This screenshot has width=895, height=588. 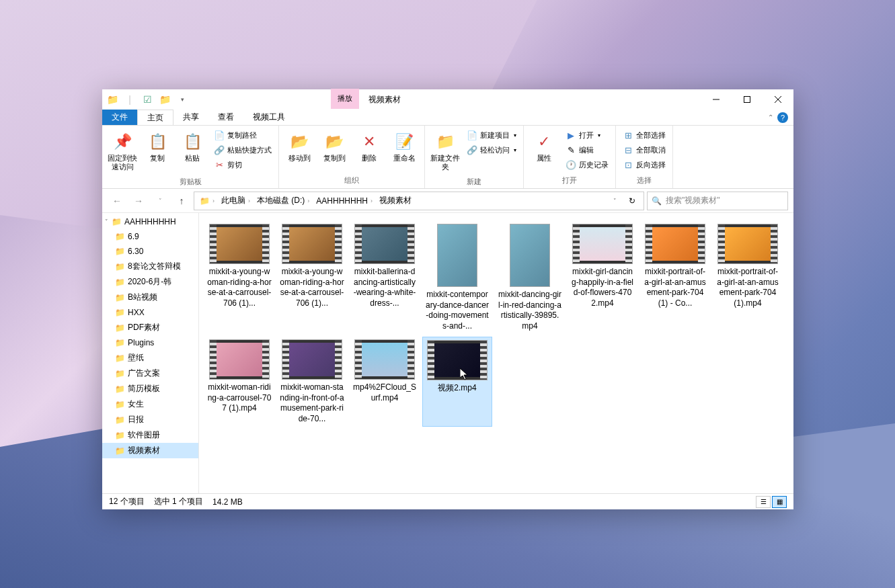 I want to click on file-item: mixkit-woman-riding-a-carrousel-707 (1).…, so click(x=239, y=382).